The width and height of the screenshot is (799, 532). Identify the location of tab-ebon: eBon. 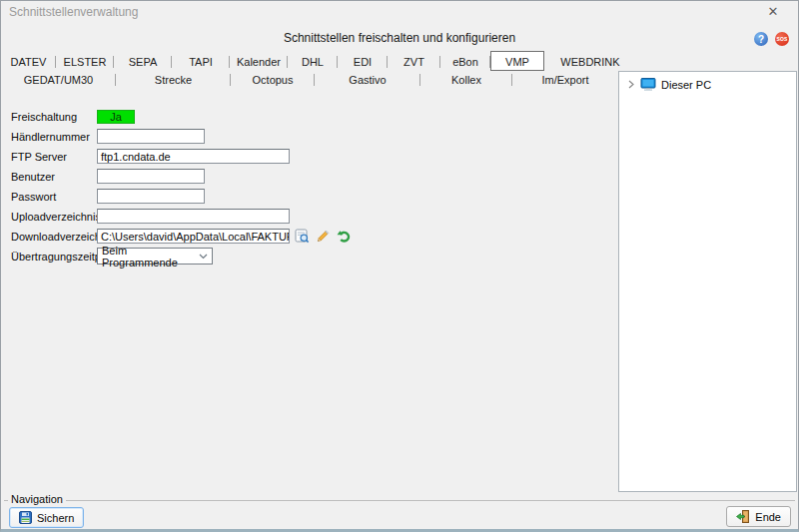
(465, 62).